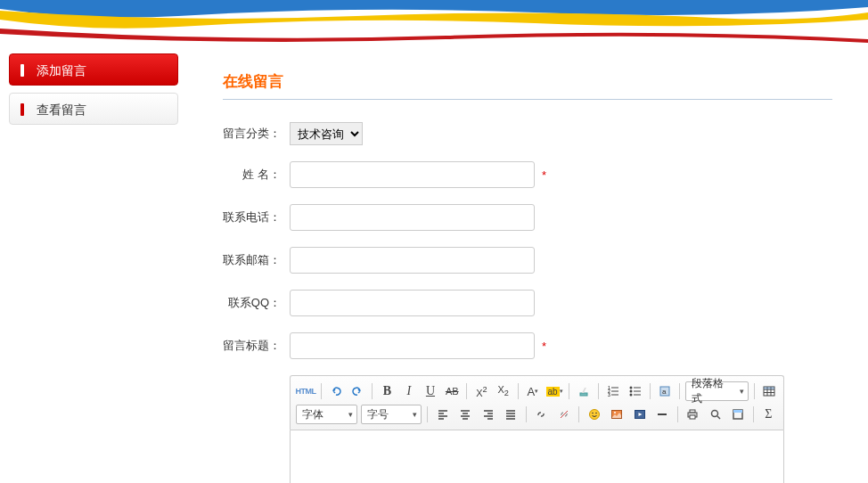 This screenshot has width=868, height=483. I want to click on label-title: 留言标题：, so click(257, 346).